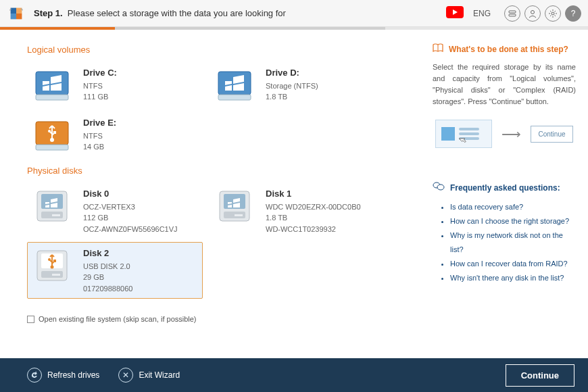  What do you see at coordinates (220, 170) in the screenshot?
I see `physical-disks-heading: Physical disks` at bounding box center [220, 170].